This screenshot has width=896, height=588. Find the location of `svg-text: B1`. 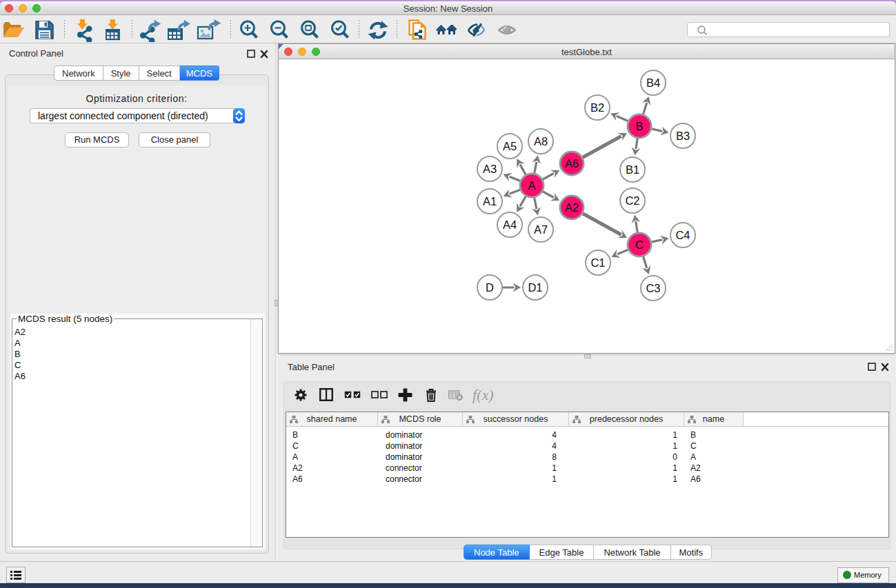

svg-text: B1 is located at coordinates (633, 170).